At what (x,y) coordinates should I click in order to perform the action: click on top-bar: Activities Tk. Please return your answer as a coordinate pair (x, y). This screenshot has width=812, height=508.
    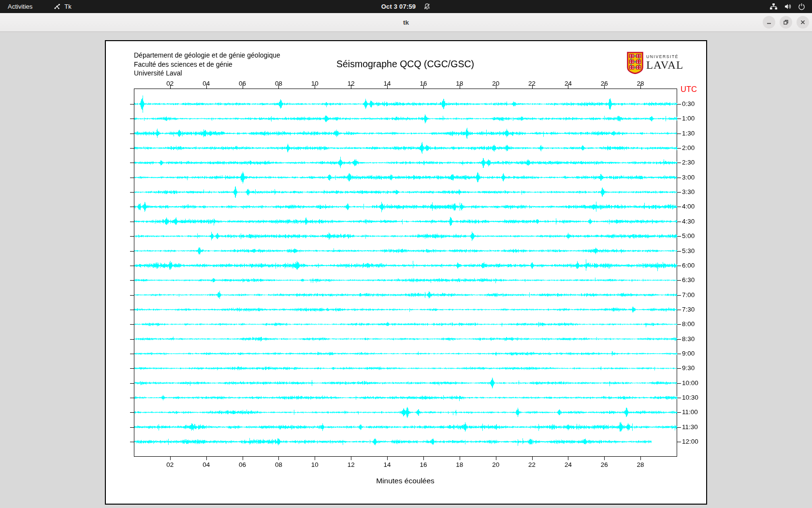
    Looking at the image, I should click on (406, 7).